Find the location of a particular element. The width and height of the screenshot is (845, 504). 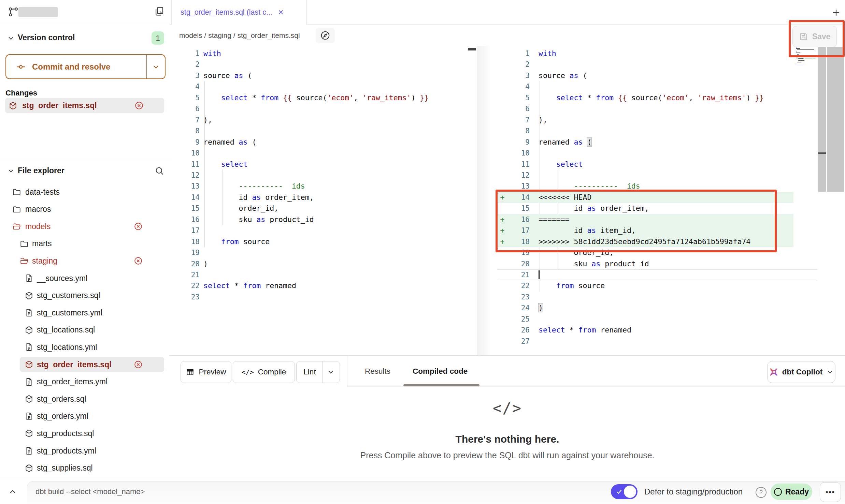

tab-compiled-code: Compiled code is located at coordinates (440, 371).